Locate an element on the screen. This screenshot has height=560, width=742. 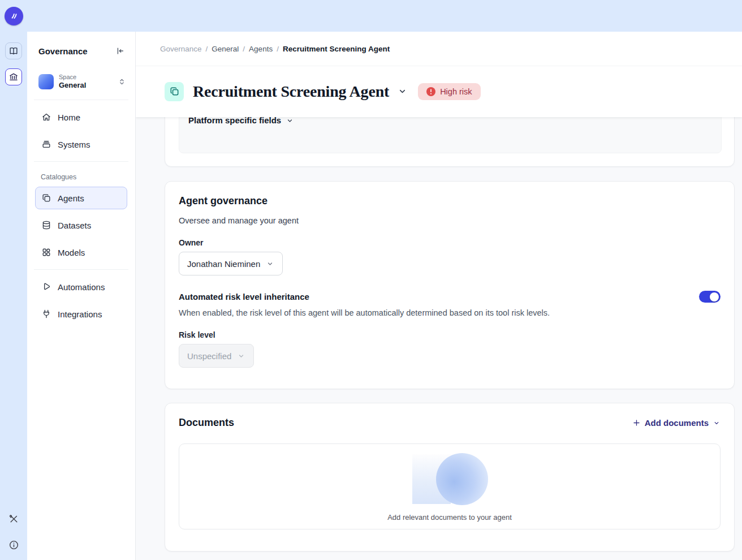
space-label: Space is located at coordinates (86, 77).